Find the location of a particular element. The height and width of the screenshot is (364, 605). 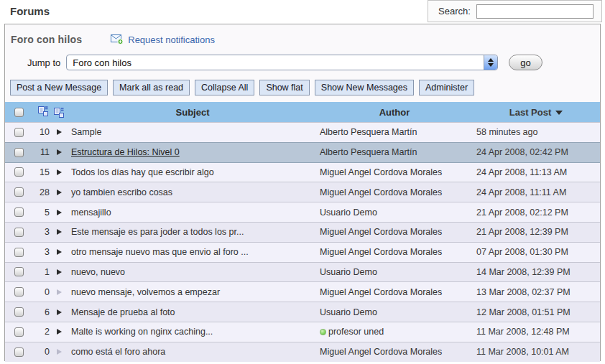

thread-subject: como está el foro ahora is located at coordinates (118, 352).